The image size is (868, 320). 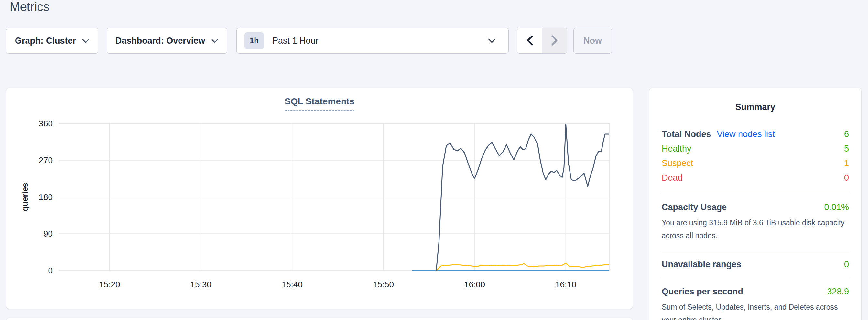 What do you see at coordinates (201, 284) in the screenshot?
I see `x-tick-label: 15:30` at bounding box center [201, 284].